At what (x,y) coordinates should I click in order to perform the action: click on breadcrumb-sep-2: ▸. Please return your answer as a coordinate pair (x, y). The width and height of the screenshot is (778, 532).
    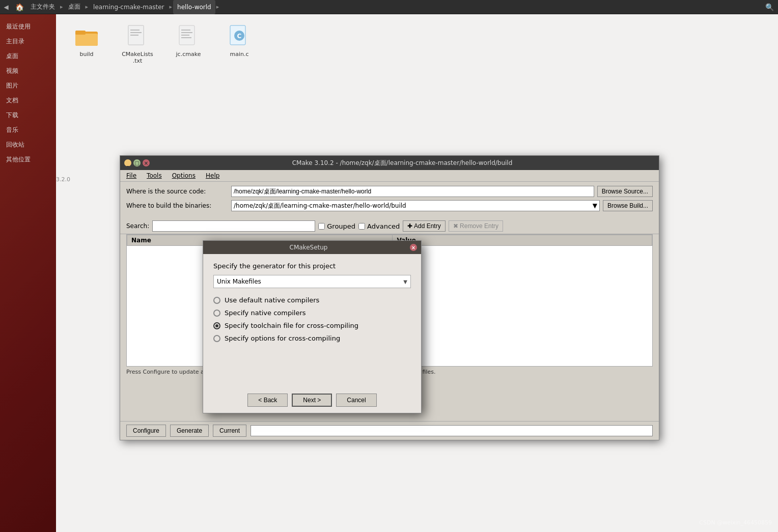
    Looking at the image, I should click on (171, 7).